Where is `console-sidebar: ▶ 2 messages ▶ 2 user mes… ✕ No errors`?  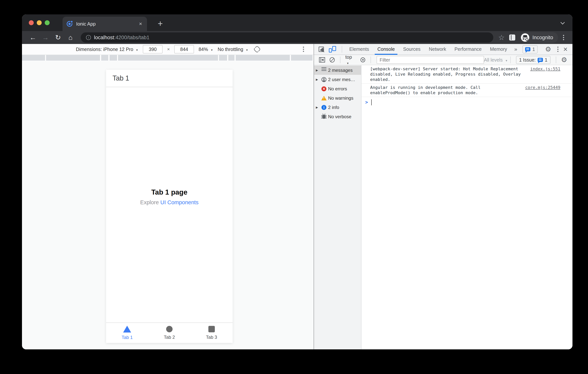
console-sidebar: ▶ 2 messages ▶ 2 user mes… ✕ No errors is located at coordinates (338, 207).